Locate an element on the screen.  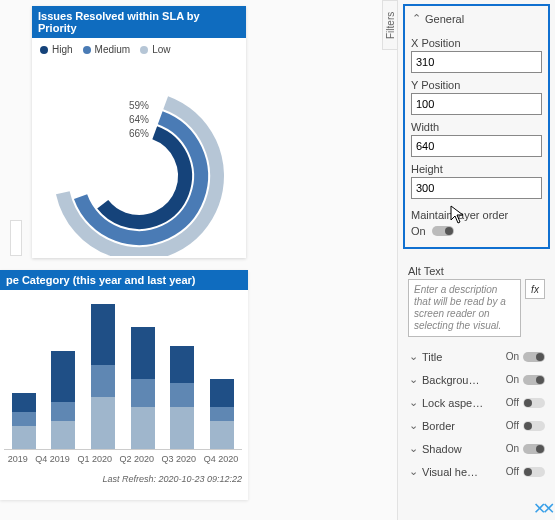
property-row: ⌄TitleOn is located at coordinates (476, 356).